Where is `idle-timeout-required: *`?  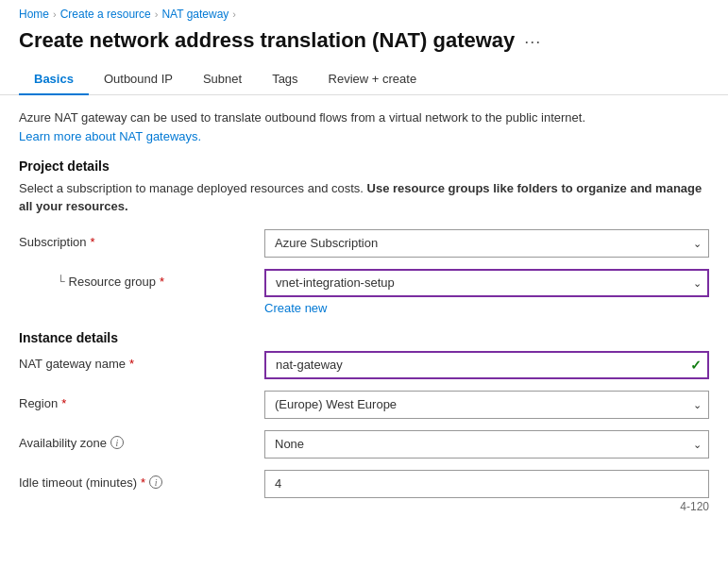
idle-timeout-required: * is located at coordinates (144, 483).